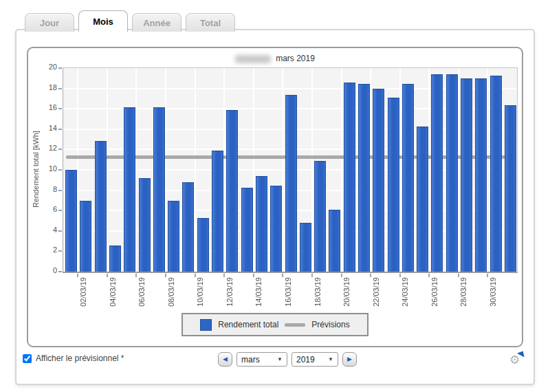 Image resolution: width=550 pixels, height=392 pixels. I want to click on y-tick-label: 8, so click(55, 189).